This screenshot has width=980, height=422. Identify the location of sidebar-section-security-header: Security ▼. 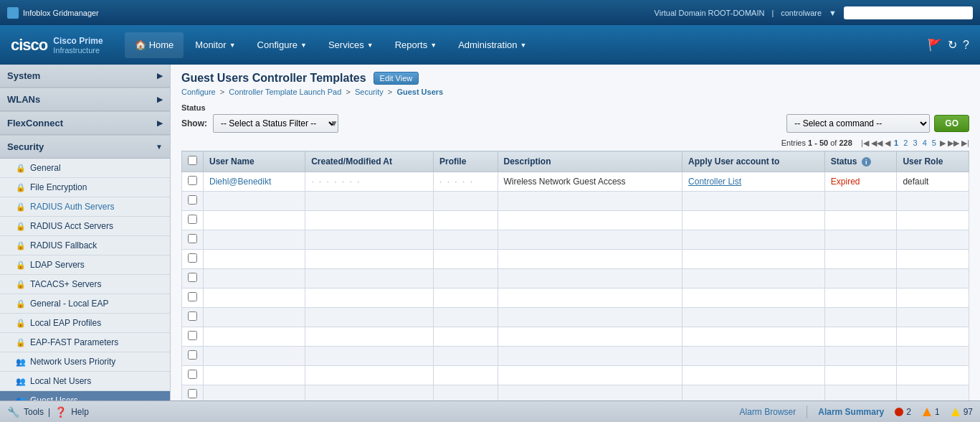
(85, 147).